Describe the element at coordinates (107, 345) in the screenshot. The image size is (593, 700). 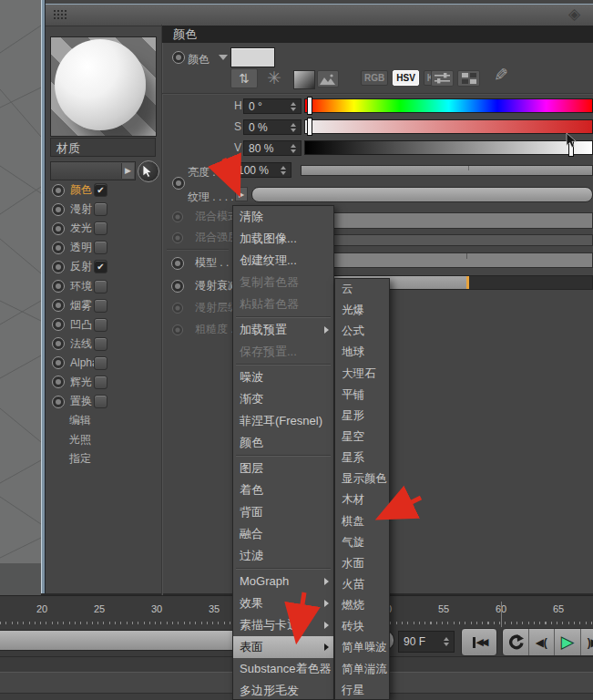
I see `channel-row-8: 法线` at that location.